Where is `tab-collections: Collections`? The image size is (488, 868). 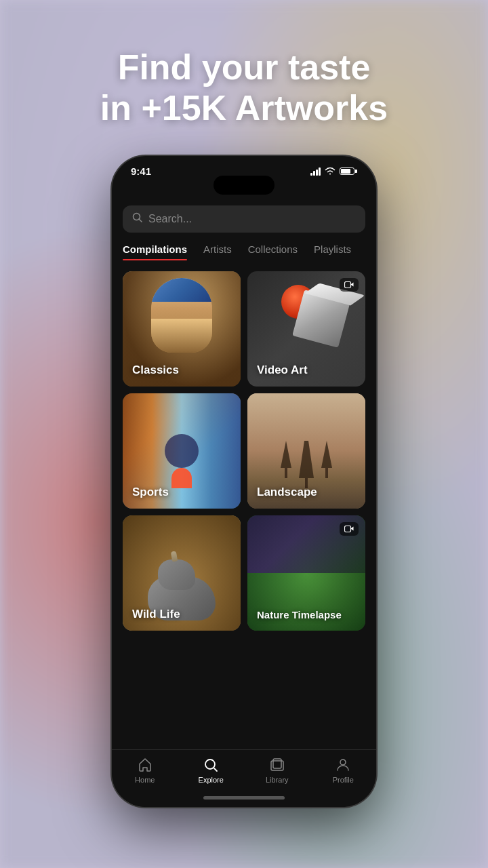 tab-collections: Collections is located at coordinates (272, 252).